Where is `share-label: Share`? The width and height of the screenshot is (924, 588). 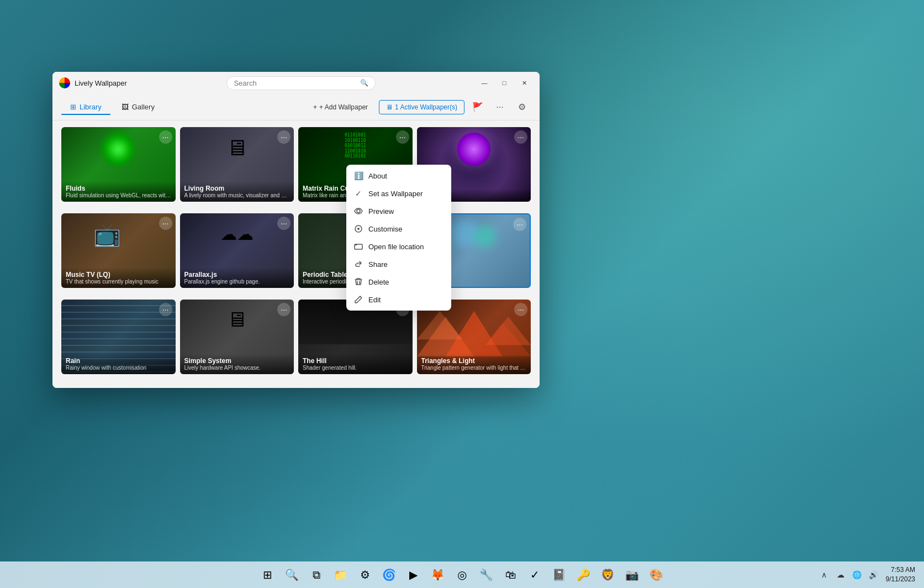
share-label: Share is located at coordinates (378, 264).